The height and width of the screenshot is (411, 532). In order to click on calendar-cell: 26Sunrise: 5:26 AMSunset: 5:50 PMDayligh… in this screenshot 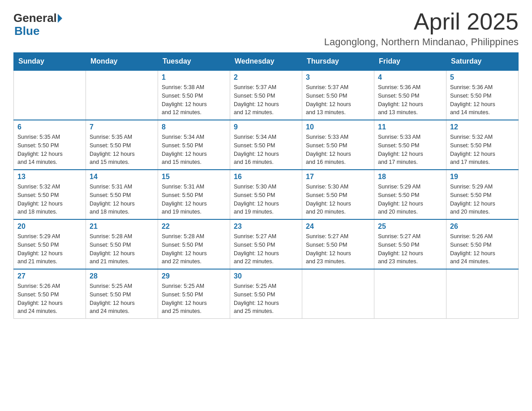, I will do `click(483, 244)`.